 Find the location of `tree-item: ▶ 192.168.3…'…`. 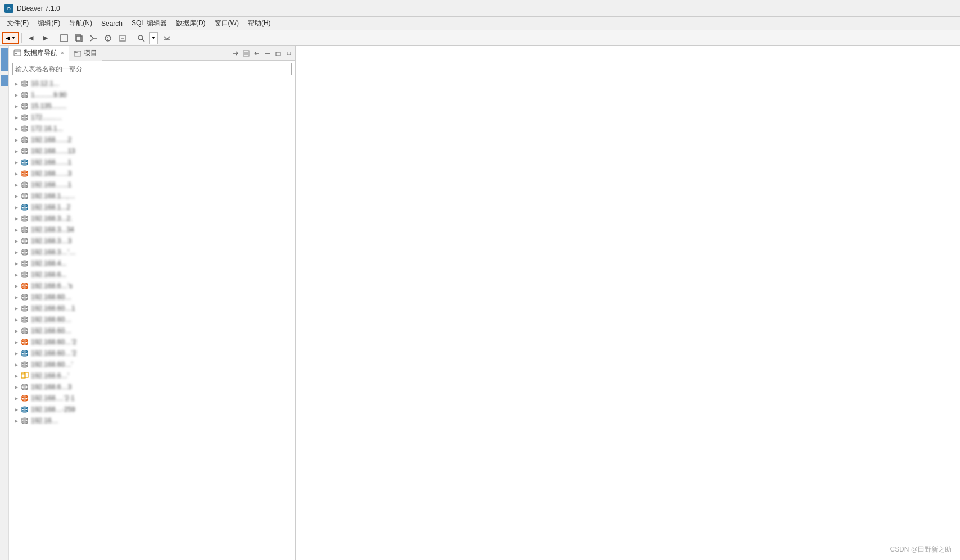

tree-item: ▶ 192.168.3…'… is located at coordinates (152, 252).